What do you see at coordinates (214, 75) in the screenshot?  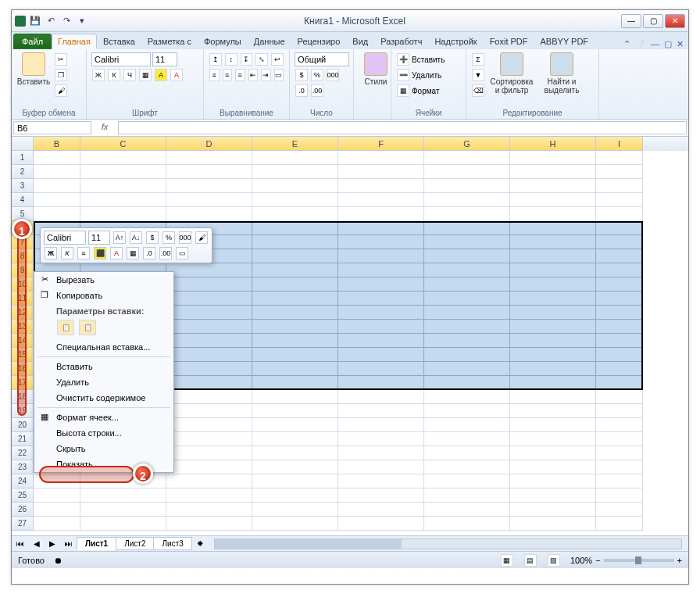 I see `align-left-icon: ≡` at bounding box center [214, 75].